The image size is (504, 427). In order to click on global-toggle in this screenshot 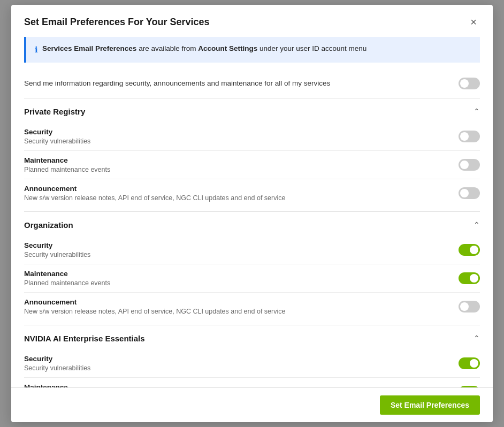, I will do `click(469, 83)`.